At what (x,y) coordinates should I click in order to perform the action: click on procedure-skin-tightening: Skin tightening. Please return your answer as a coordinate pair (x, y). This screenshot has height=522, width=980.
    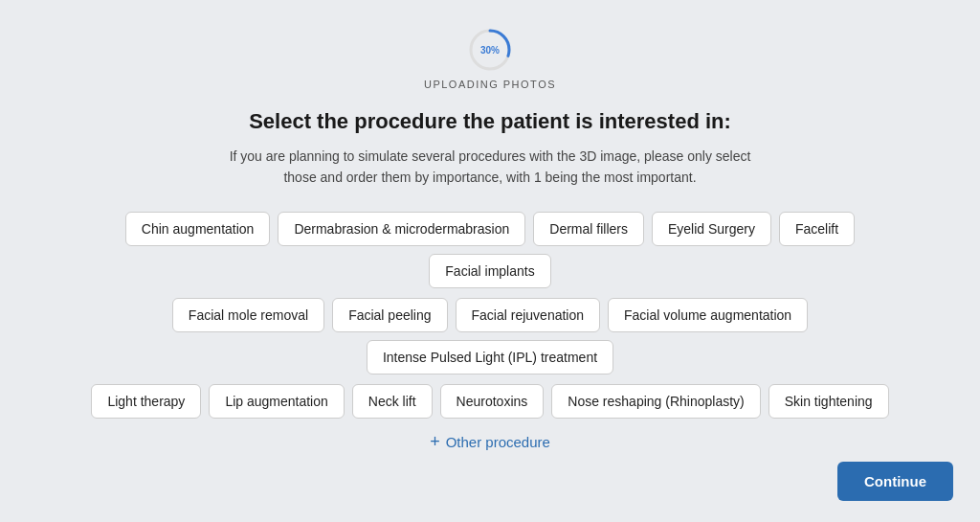
    Looking at the image, I should click on (829, 401).